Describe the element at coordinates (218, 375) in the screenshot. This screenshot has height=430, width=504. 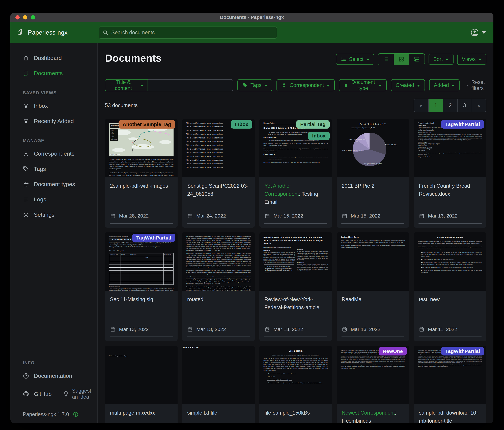
I see `document-thumbnail: This is a test file.` at that location.